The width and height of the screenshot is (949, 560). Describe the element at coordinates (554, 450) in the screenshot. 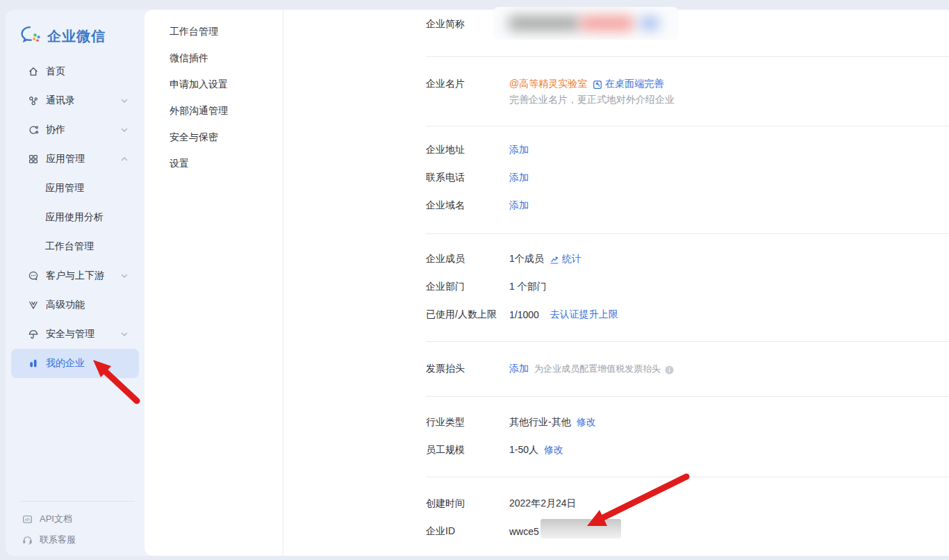

I see `edit-scale-link: 修改` at that location.